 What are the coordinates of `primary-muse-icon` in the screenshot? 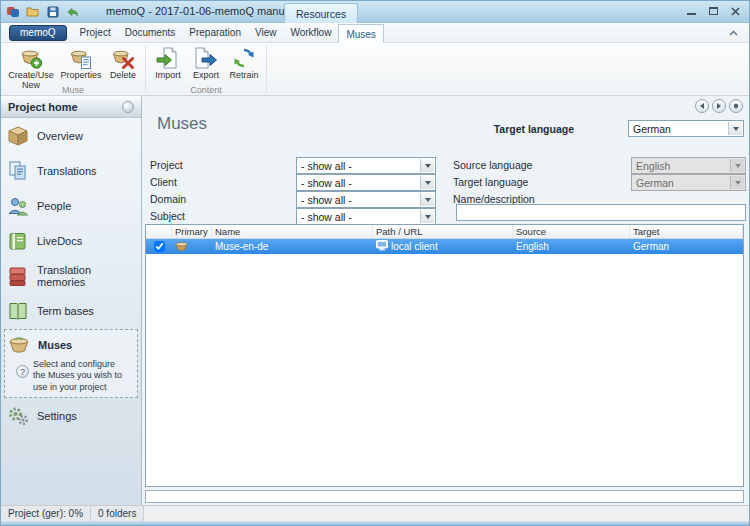 It's located at (182, 246).